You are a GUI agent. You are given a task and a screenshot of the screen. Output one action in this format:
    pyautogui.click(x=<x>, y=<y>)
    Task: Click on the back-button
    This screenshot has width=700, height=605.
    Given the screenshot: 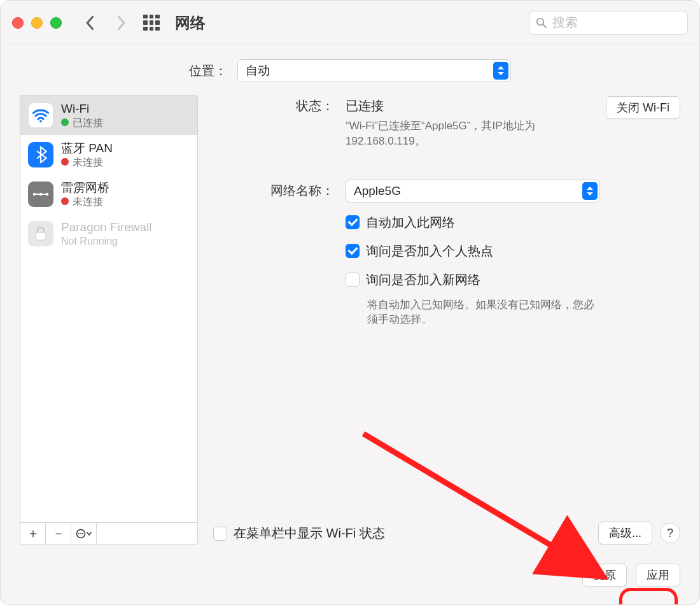 What is the action you would take?
    pyautogui.click(x=90, y=23)
    